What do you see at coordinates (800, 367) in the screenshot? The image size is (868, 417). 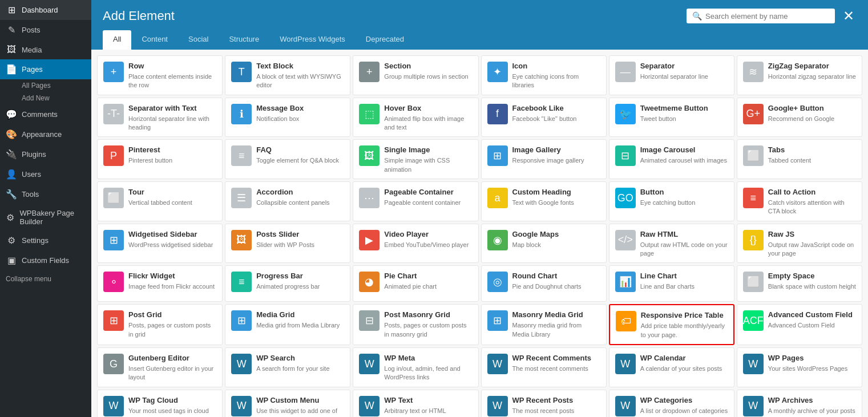 I see `element-card-wp-pages: WWP PagesYour sites WordPress Pages` at bounding box center [800, 367].